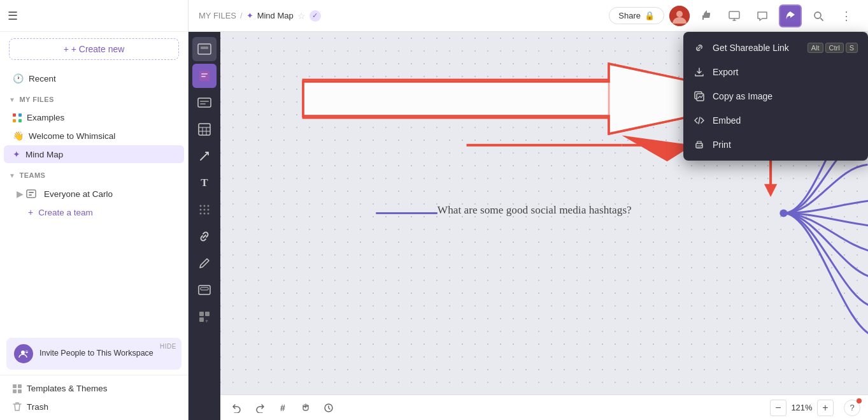 The width and height of the screenshot is (868, 420). Describe the element at coordinates (94, 407) in the screenshot. I see `sidebar-item-trash: Trash` at that location.